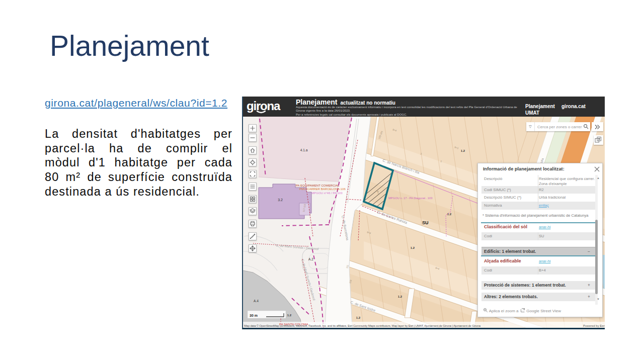 Image resolution: width=644 pixels, height=362 pixels. What do you see at coordinates (411, 198) in the screenshot?
I see `svg-text:MPGOU n. 17 - PA Diagonal.. 10: MPGOU n. 17 - PA Diagonal.. 103` at bounding box center [411, 198].